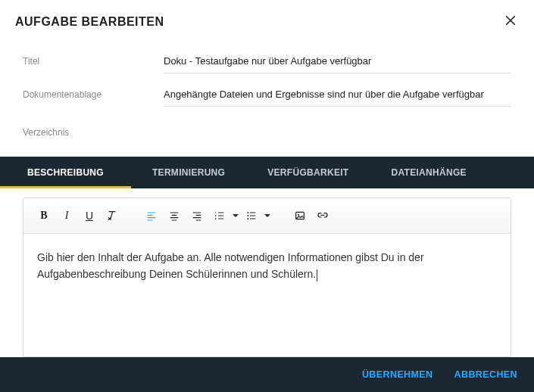 The width and height of the screenshot is (534, 392). Describe the element at coordinates (398, 375) in the screenshot. I see `apply-button: ÜBERNEHMEN` at that location.